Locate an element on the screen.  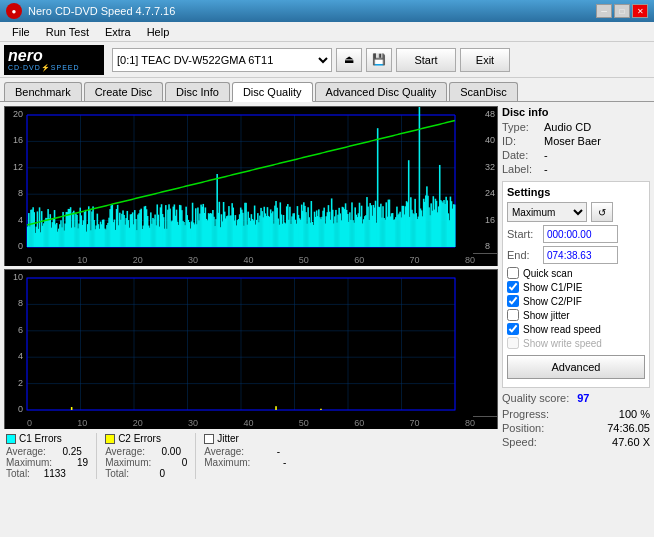
start-input is located at coordinates (580, 234).